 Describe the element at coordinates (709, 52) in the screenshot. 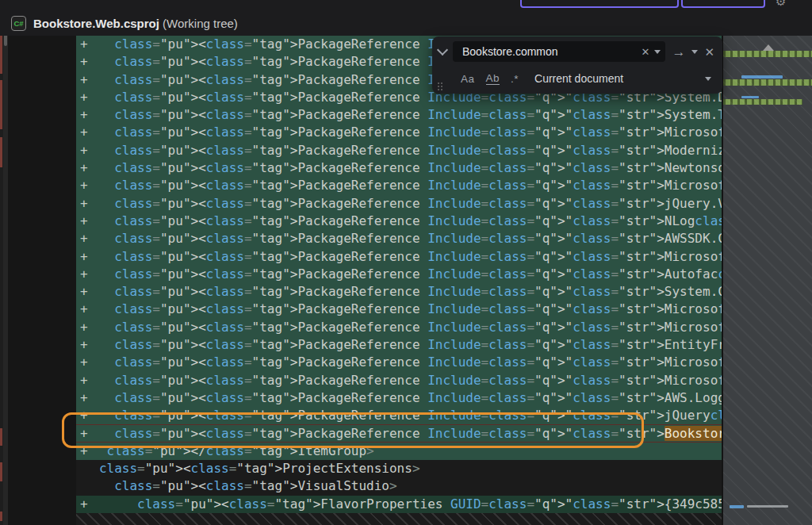

I see `close-find-panel-icon: ✕` at that location.